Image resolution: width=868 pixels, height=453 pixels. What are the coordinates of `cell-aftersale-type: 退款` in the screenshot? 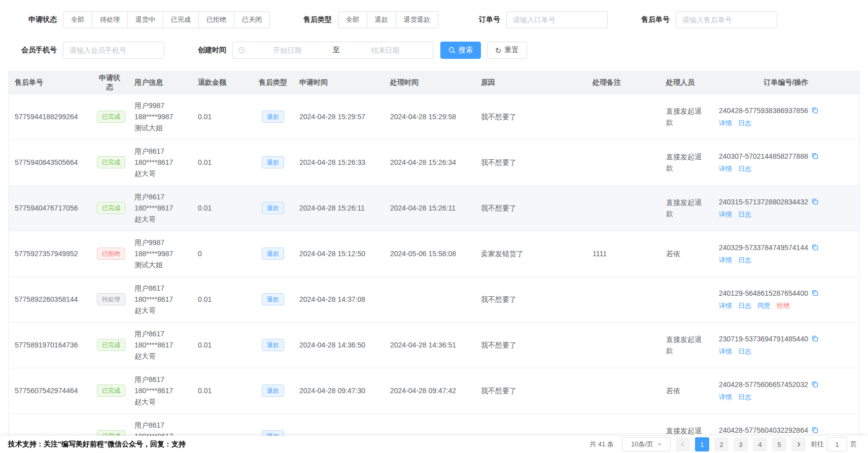 It's located at (273, 254).